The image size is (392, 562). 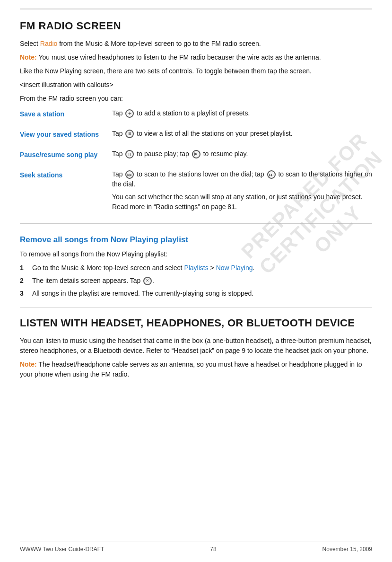 What do you see at coordinates (196, 9) in the screenshot?
I see `top-border` at bounding box center [196, 9].